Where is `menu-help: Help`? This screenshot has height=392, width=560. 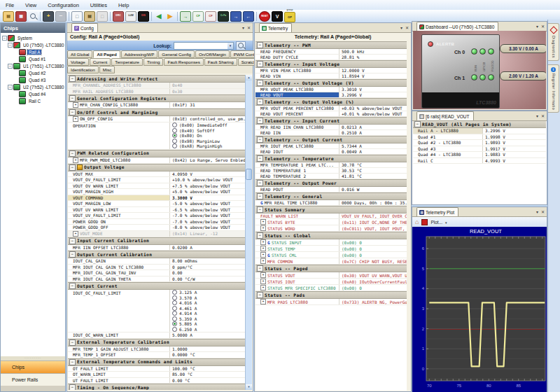 menu-help: Help is located at coordinates (123, 6).